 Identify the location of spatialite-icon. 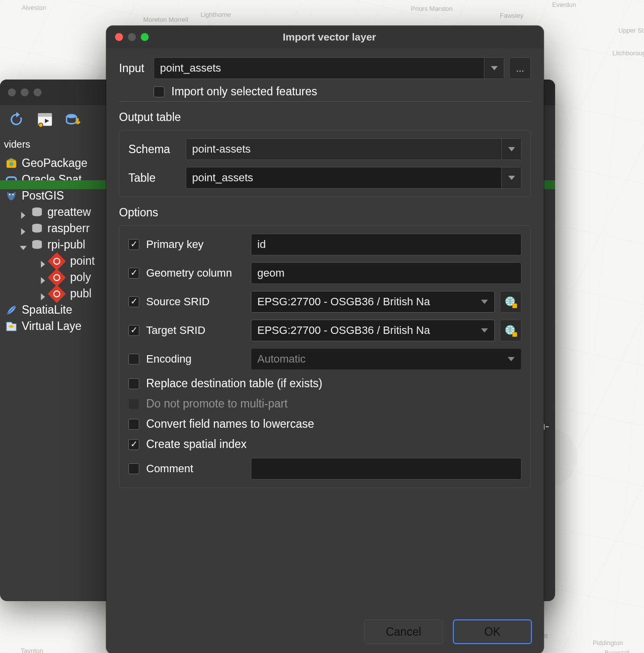
(11, 310).